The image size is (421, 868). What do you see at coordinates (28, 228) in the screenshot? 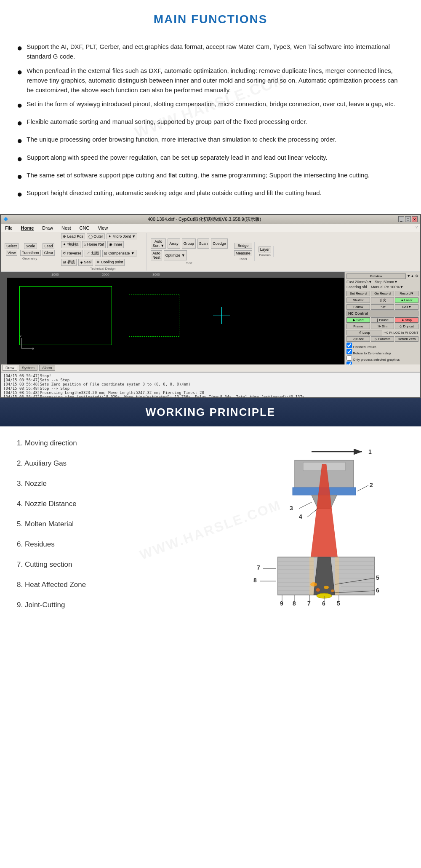
I see `menu-home: Home` at bounding box center [28, 228].